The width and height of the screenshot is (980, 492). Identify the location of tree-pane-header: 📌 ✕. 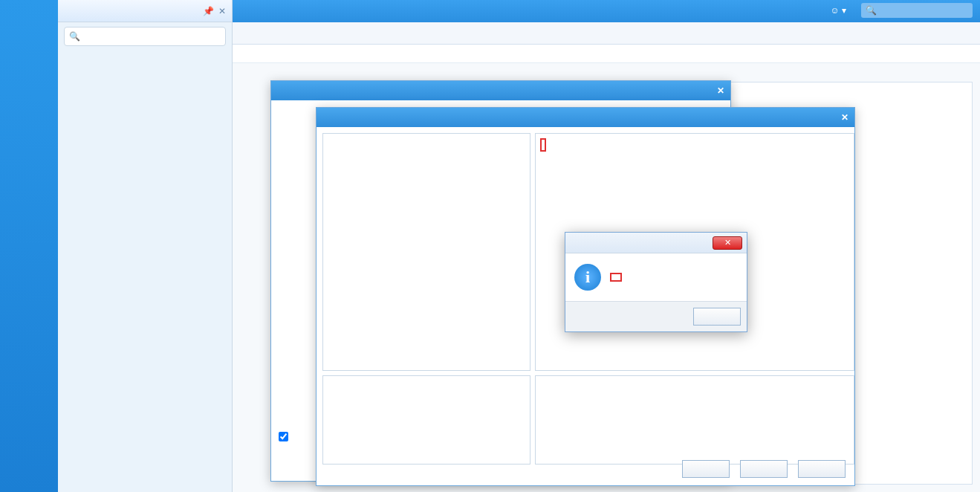
(145, 11).